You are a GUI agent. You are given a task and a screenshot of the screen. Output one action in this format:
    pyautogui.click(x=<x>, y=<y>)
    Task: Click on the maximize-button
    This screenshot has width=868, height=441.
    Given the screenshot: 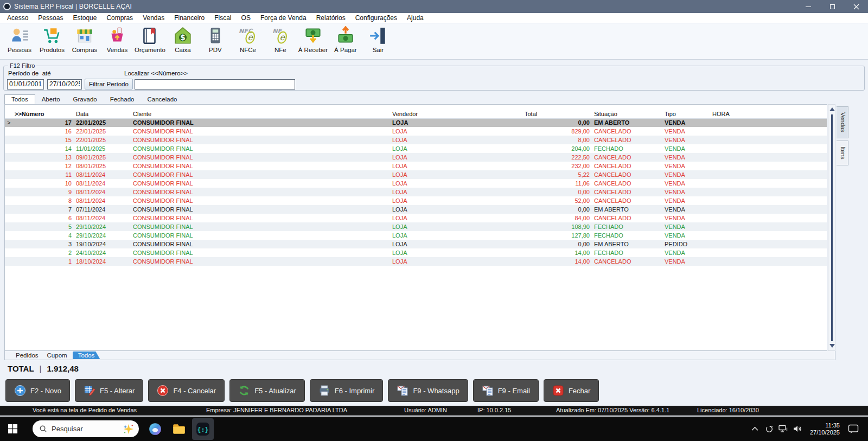 What is the action you would take?
    pyautogui.click(x=832, y=7)
    